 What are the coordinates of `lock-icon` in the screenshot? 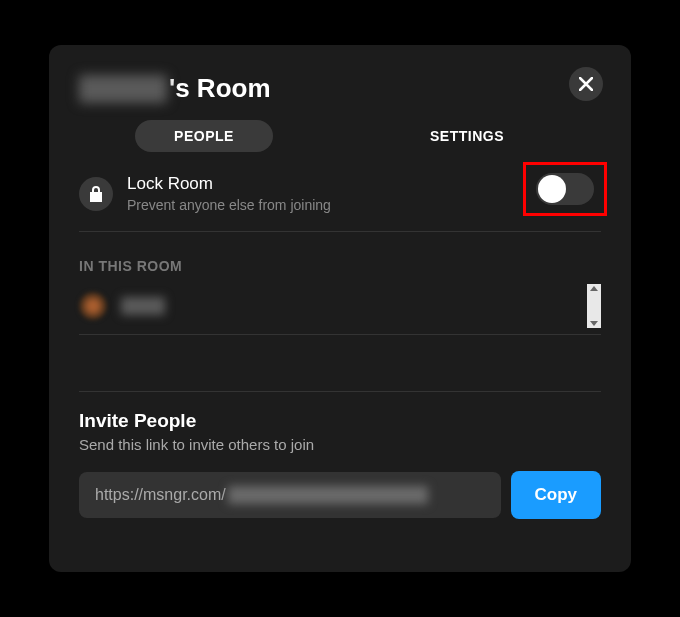 It's located at (96, 194).